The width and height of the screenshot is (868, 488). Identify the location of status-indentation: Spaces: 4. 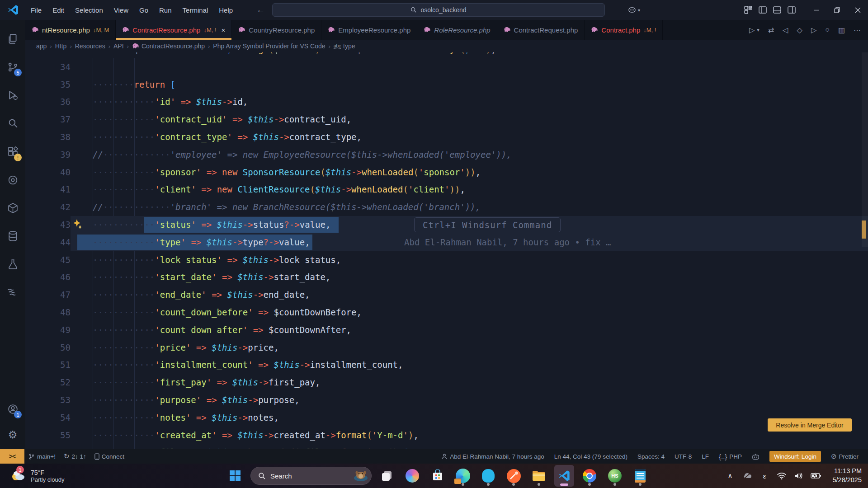
(651, 456).